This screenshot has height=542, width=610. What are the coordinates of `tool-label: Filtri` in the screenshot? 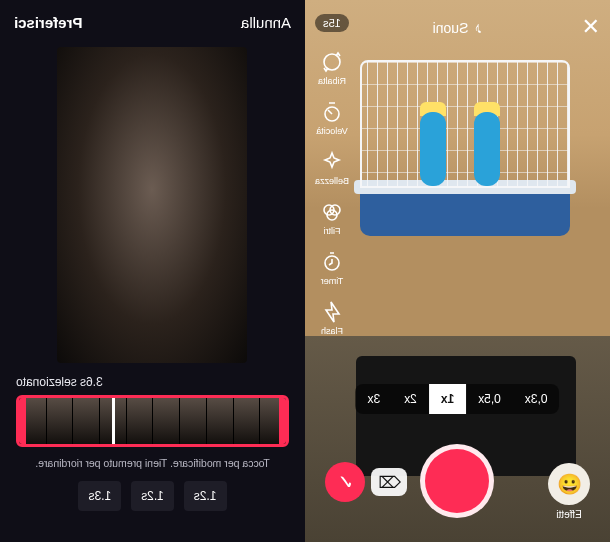 It's located at (332, 231).